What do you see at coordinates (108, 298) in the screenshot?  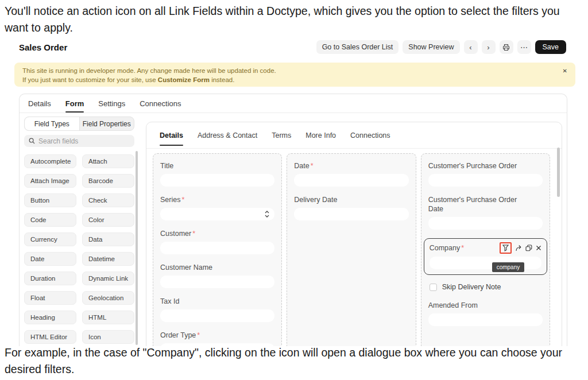 I see `field-type-geolocation: Geolocation` at bounding box center [108, 298].